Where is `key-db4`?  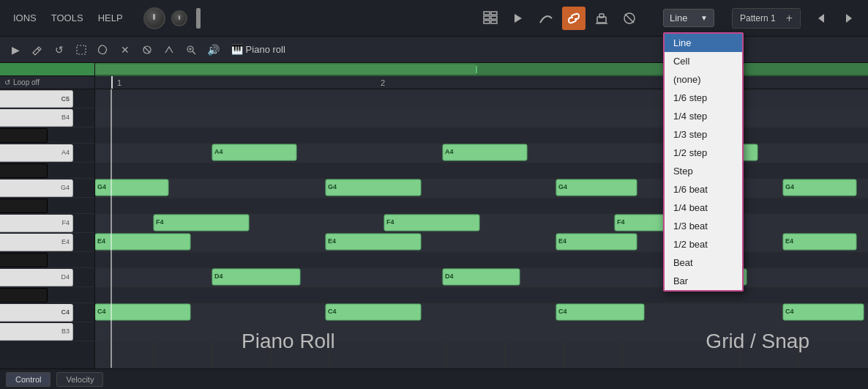 key-db4 is located at coordinates (47, 295).